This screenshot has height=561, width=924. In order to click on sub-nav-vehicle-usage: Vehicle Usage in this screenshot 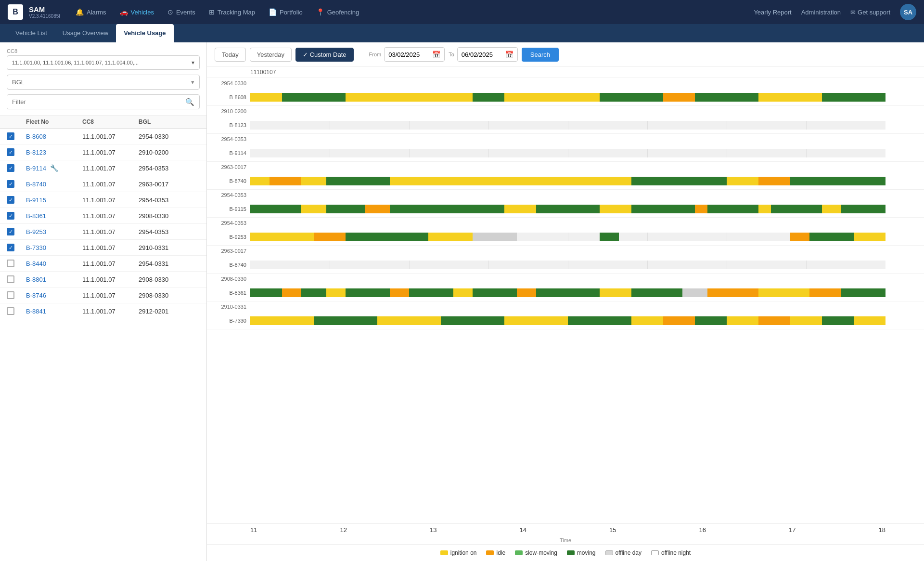, I will do `click(144, 33)`.